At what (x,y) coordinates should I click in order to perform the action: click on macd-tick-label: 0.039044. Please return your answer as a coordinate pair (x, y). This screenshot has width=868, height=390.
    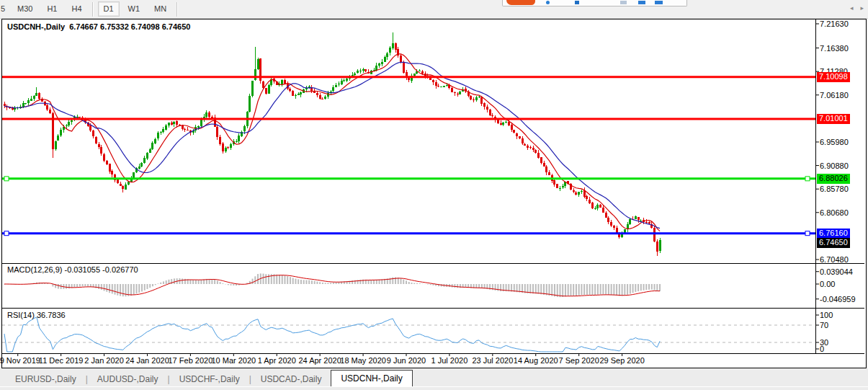
    Looking at the image, I should click on (836, 272).